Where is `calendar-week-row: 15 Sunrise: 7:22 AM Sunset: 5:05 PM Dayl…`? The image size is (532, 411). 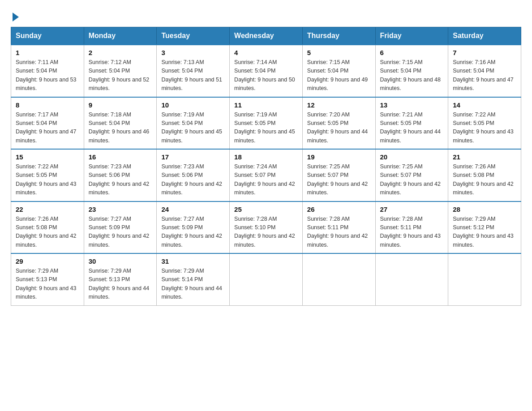 calendar-week-row: 15 Sunrise: 7:22 AM Sunset: 5:05 PM Dayl… is located at coordinates (266, 176).